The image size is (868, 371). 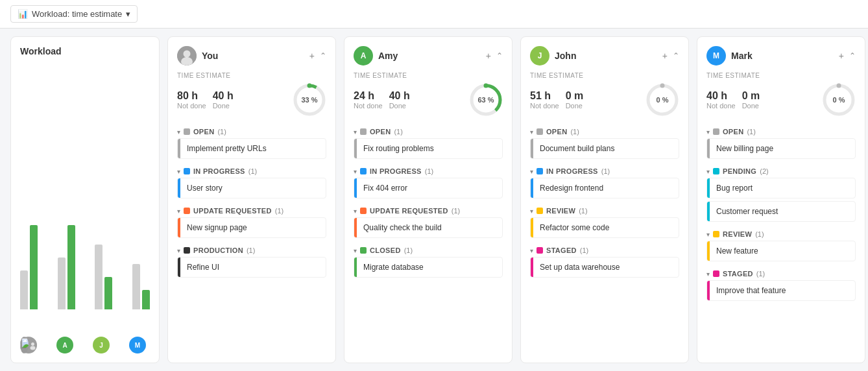 What do you see at coordinates (429, 188) in the screenshot?
I see `task-name: Fix 404 error` at bounding box center [429, 188].